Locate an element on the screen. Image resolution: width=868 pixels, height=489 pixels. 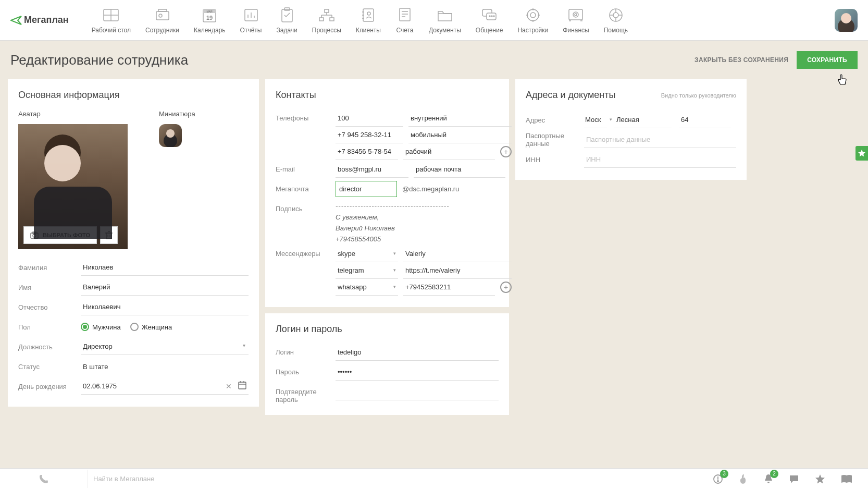
nav-help: Помощь is located at coordinates (616, 20).